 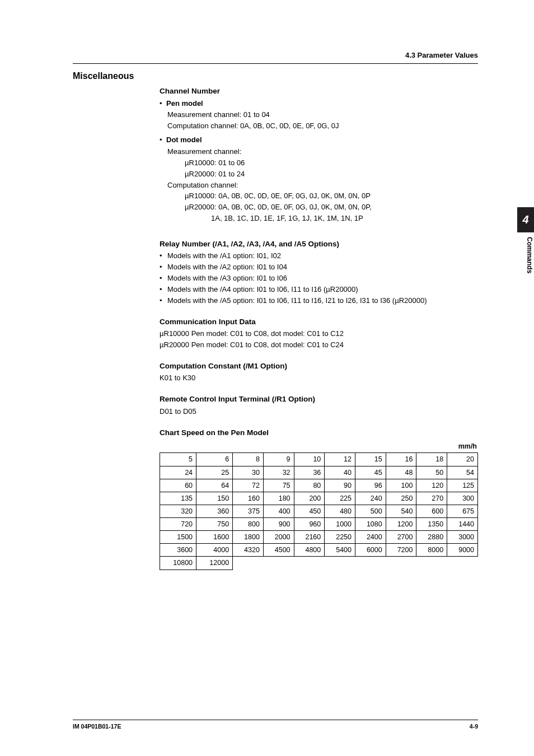 What do you see at coordinates (371, 538) in the screenshot?
I see `table-cell: 2400` at bounding box center [371, 538].